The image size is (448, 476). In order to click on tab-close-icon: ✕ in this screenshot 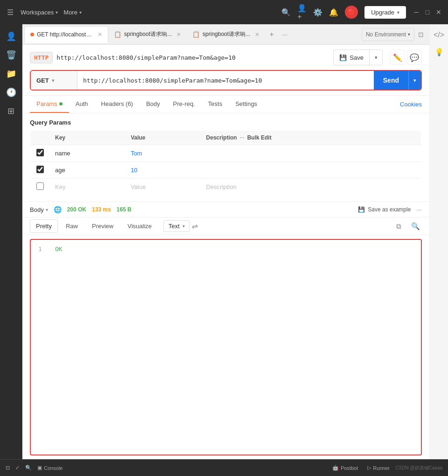, I will do `click(100, 35)`.